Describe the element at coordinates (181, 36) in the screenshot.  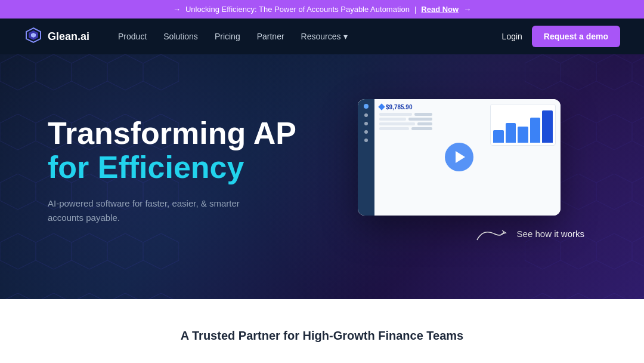
I see `nav-solutions: Solutions` at that location.